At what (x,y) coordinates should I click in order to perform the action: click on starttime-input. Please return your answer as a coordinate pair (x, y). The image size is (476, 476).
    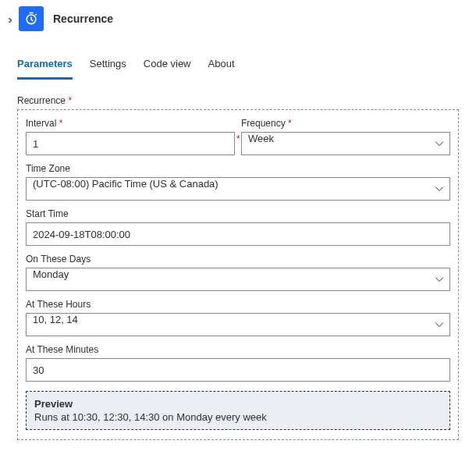
    Looking at the image, I should click on (238, 234).